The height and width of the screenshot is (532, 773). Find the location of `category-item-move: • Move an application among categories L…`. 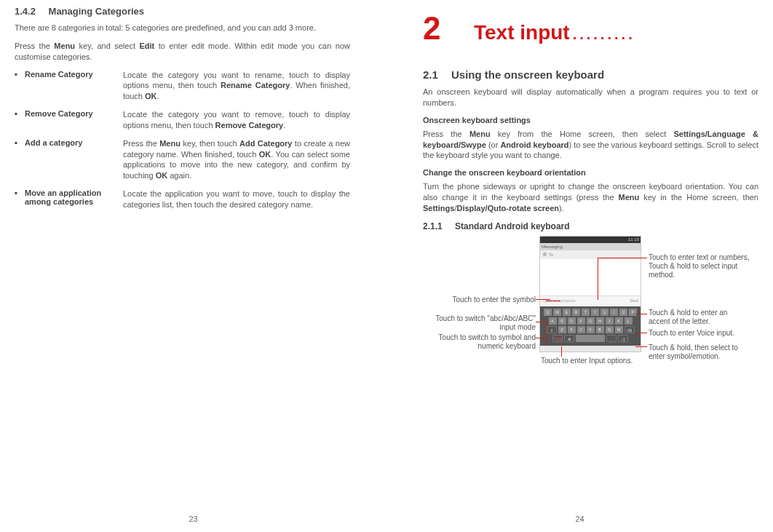

category-item-move: • Move an application among categories L… is located at coordinates (182, 199).